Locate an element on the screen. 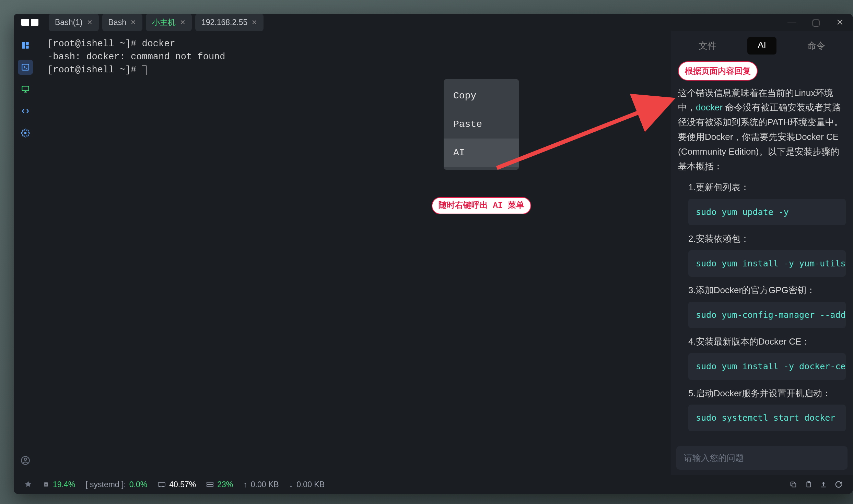 This screenshot has height=504, width=853. tab-host: 小主机 ✕ is located at coordinates (169, 23).